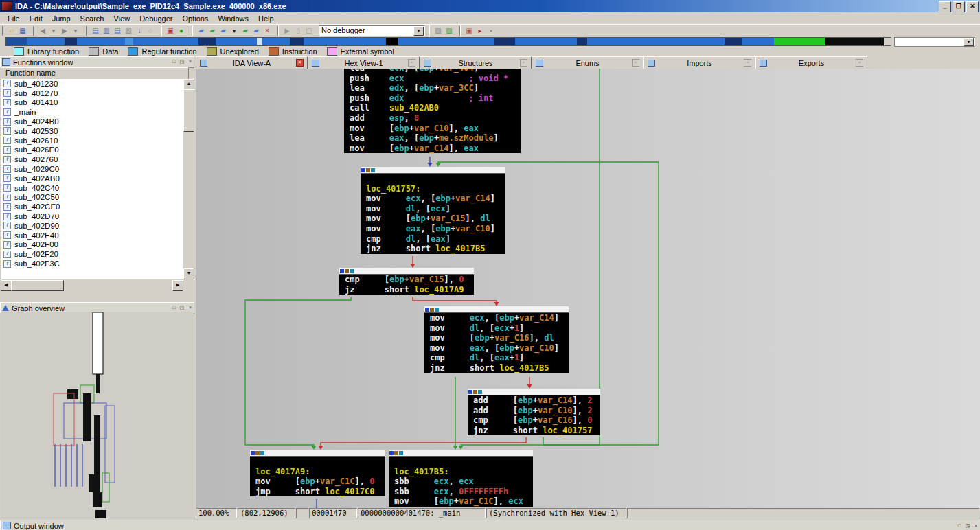 The height and width of the screenshot is (530, 980). I want to click on run-until-icon: ▨, so click(449, 31).